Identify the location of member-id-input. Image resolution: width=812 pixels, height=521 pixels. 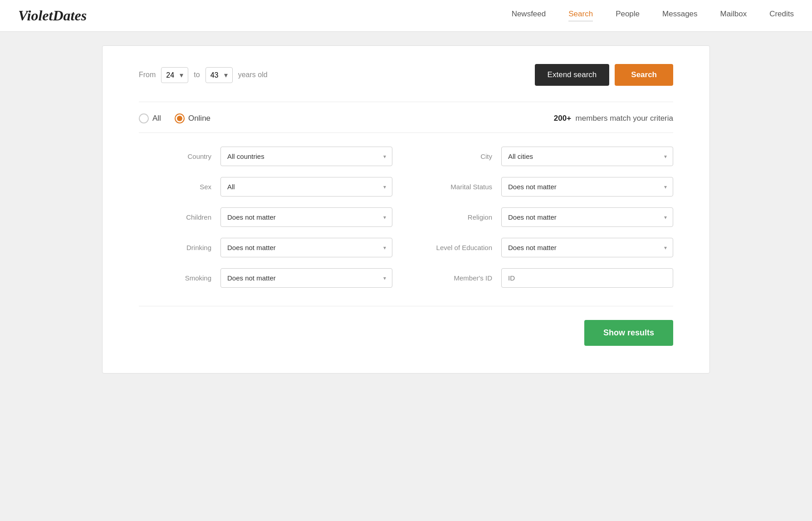
(587, 278).